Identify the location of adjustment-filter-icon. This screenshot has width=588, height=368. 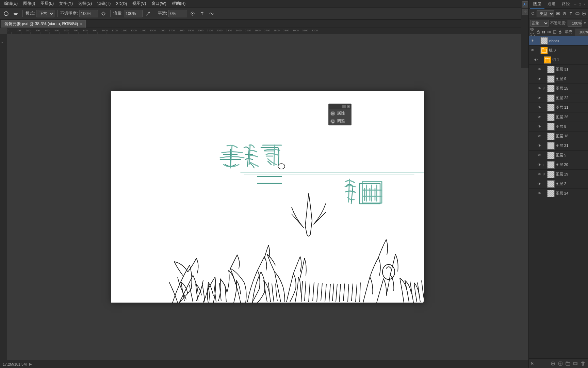
(564, 14).